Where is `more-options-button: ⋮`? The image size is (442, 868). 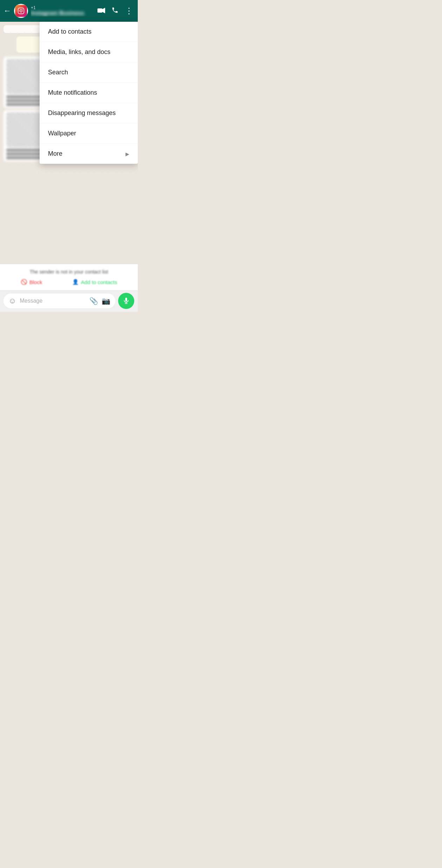 more-options-button: ⋮ is located at coordinates (129, 11).